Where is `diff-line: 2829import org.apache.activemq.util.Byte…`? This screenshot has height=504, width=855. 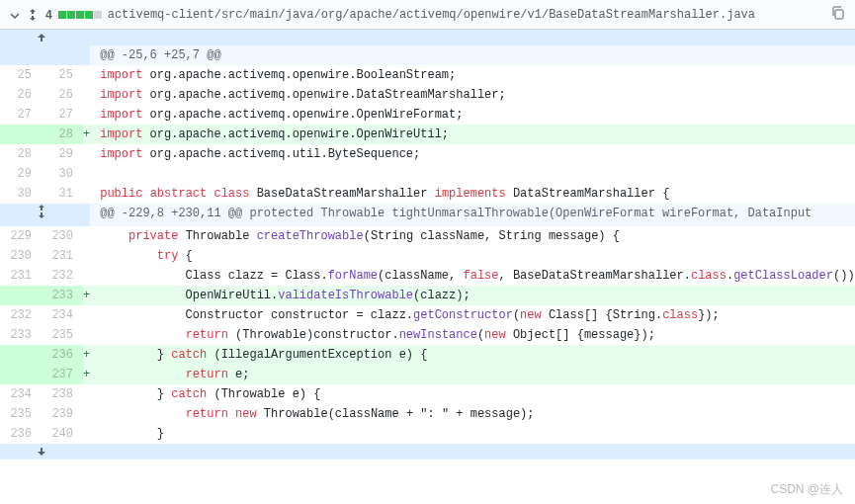 diff-line: 2829import org.apache.activemq.util.Byte… is located at coordinates (427, 154).